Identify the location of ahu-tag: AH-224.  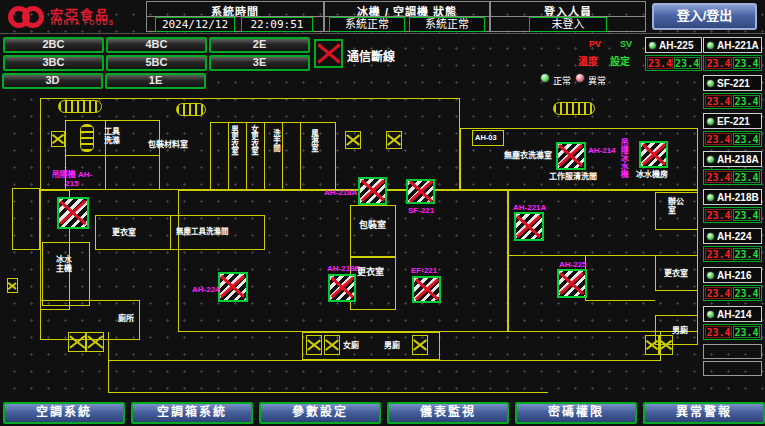
(206, 290).